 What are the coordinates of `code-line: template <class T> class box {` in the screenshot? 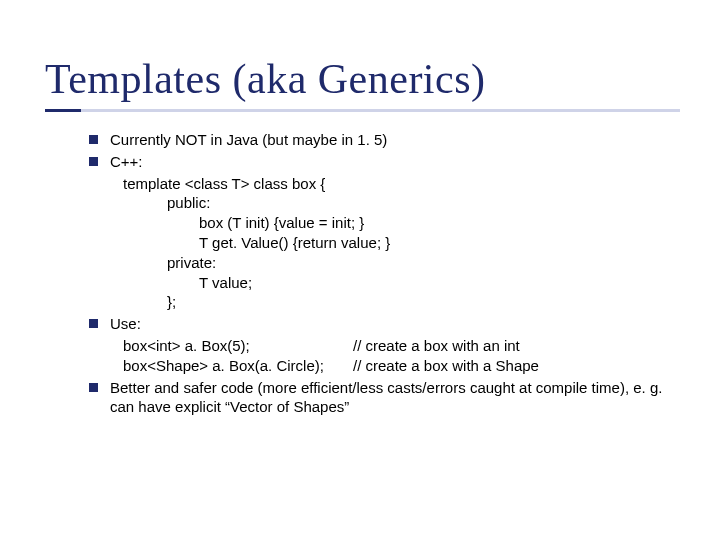 It's located at (402, 184).